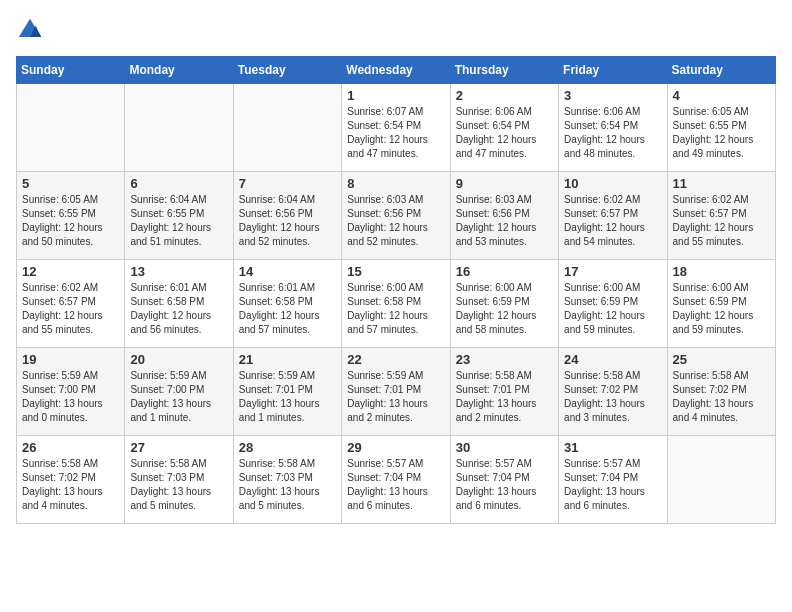 The width and height of the screenshot is (792, 612). I want to click on calendar-cell: 1Sunrise: 6:07 AM Sunset: 6:54 PM Daylig…, so click(396, 128).